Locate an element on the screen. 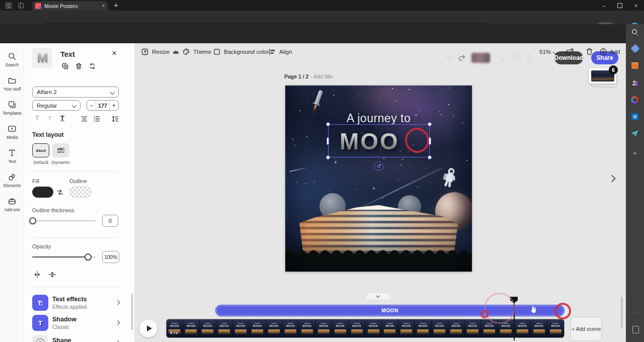  delete-page-icon is located at coordinates (590, 51).